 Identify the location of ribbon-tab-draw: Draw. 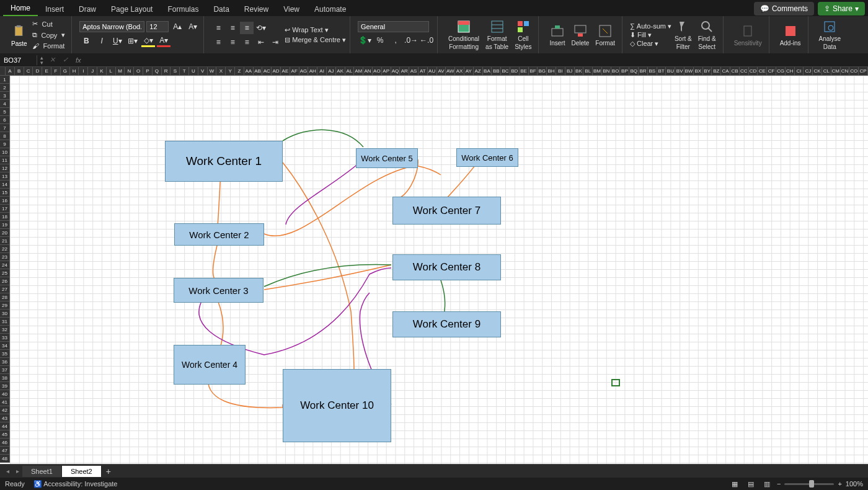
(87, 9).